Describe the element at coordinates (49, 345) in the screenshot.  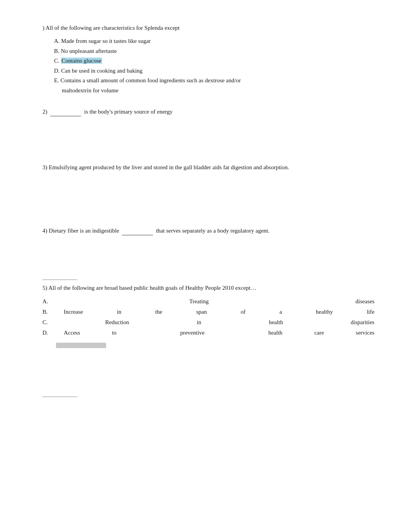
I see `q5-e-label` at that location.